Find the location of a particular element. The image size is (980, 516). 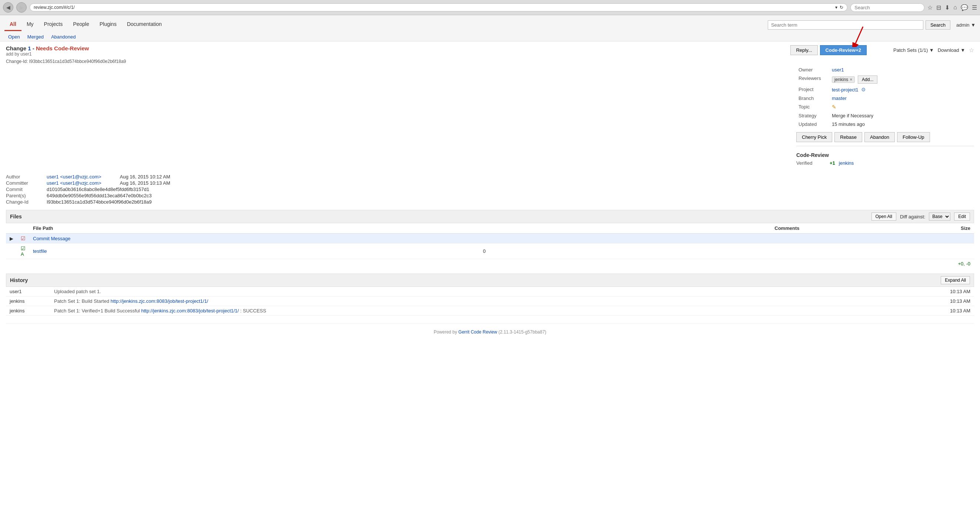

patch-sets-button: Patch Sets (1/1) ▼ is located at coordinates (914, 50).